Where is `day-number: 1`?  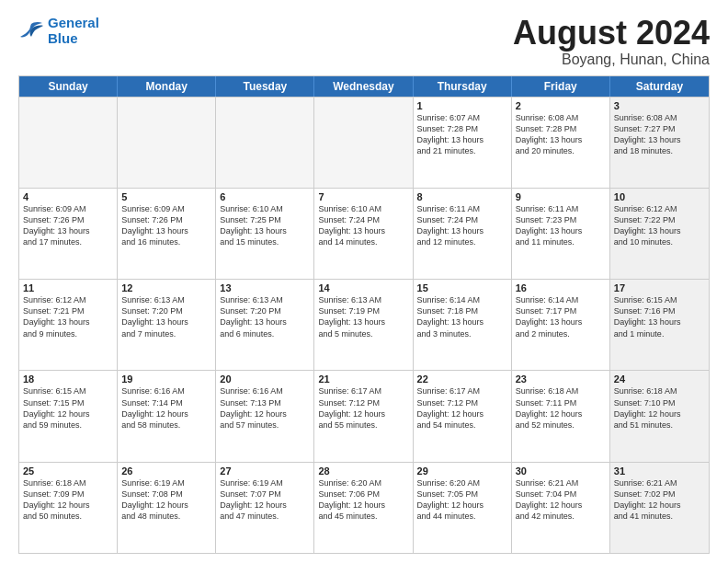 day-number: 1 is located at coordinates (462, 106).